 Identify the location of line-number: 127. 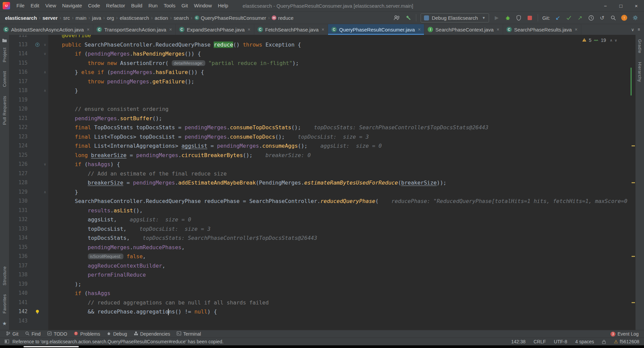
(21, 174).